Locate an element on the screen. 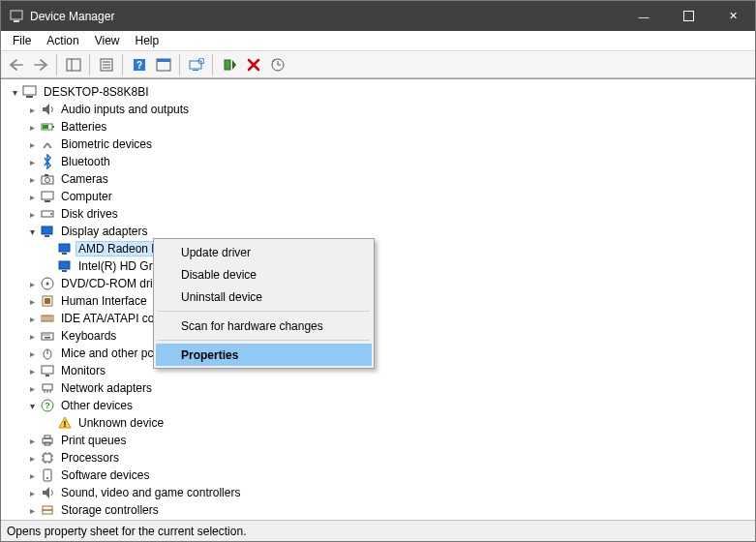 The height and width of the screenshot is (542, 756). menu-file: File is located at coordinates (21, 41).